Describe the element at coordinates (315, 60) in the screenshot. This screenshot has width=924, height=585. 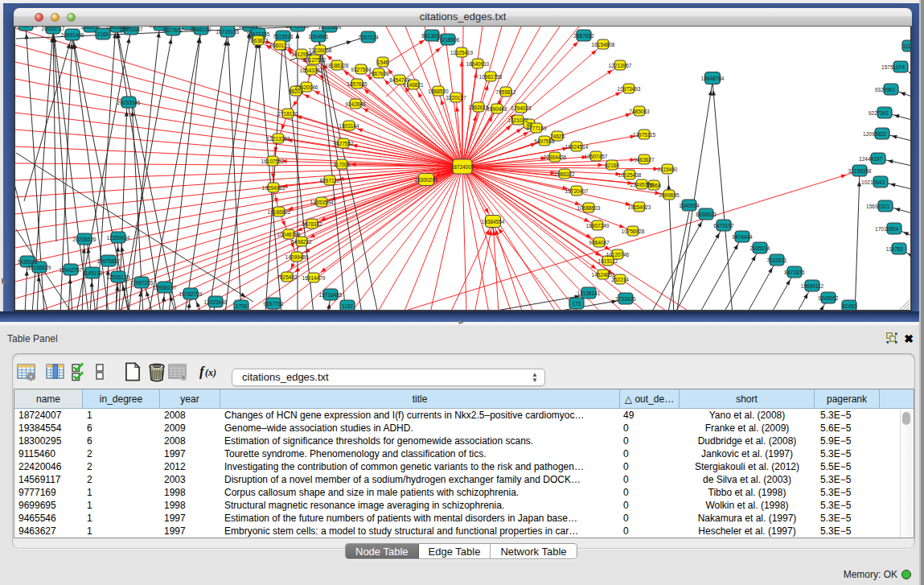
I see `svg-text: 18127502` at that location.